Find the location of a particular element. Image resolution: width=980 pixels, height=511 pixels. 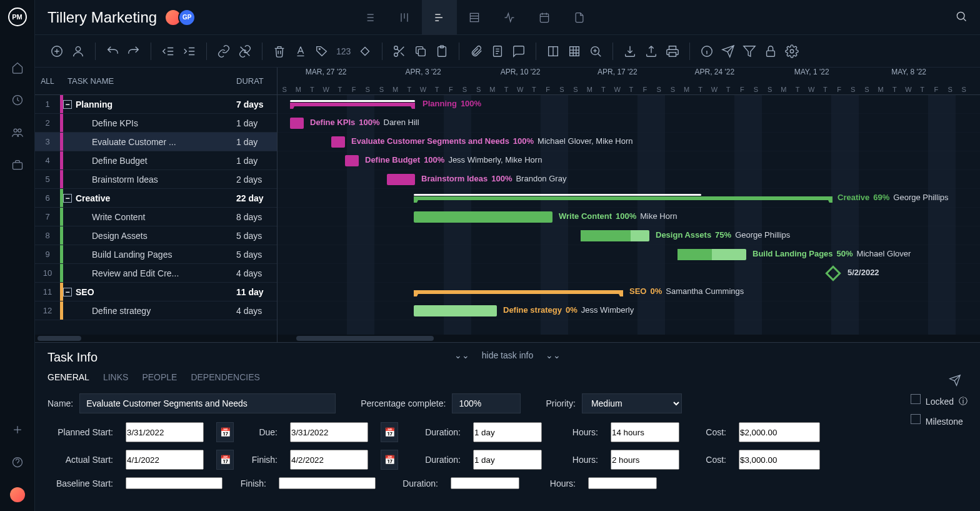

calendar-view-icon is located at coordinates (544, 18).